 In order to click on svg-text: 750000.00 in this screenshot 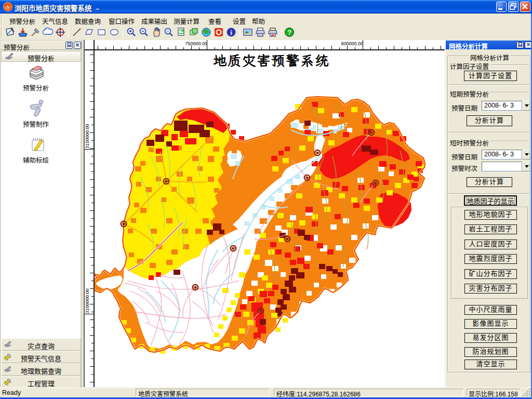, I will do `click(196, 44)`.